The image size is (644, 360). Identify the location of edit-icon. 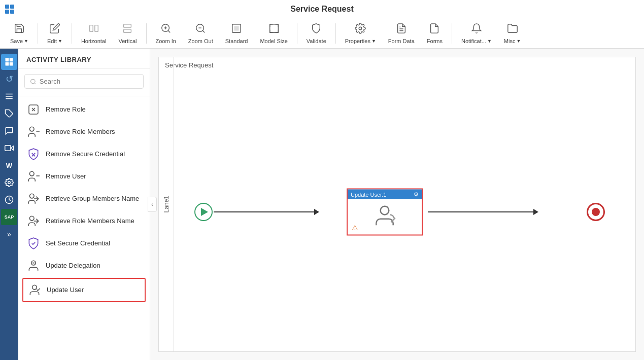
(55, 29).